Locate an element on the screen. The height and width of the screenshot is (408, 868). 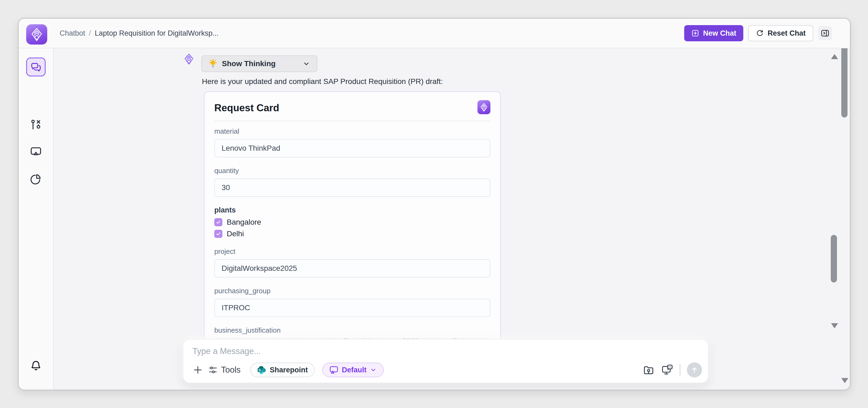
field-label-project: project is located at coordinates (352, 252).